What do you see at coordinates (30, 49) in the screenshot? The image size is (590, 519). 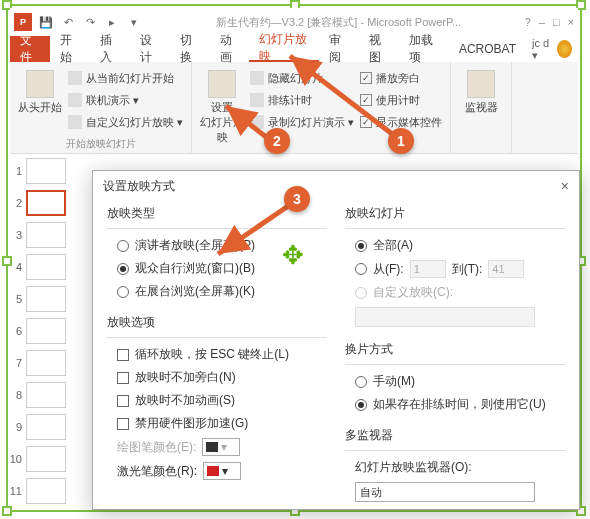 I see `tab-file: 文件` at bounding box center [30, 49].